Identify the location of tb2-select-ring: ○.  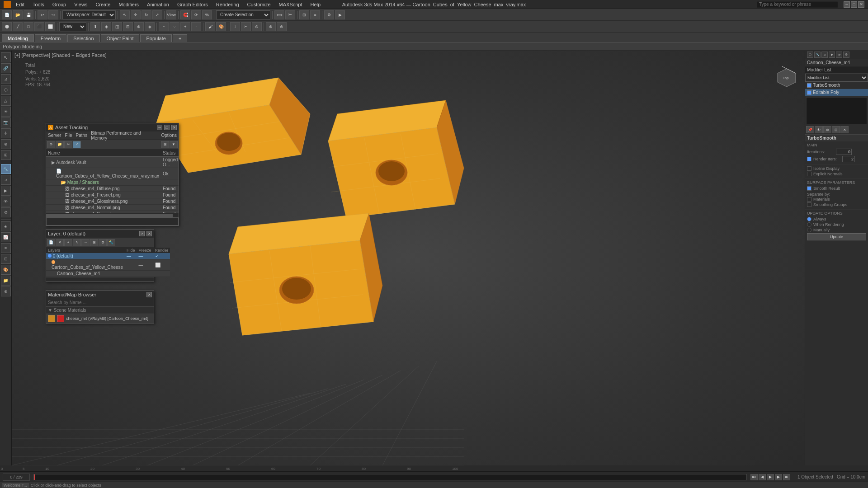
(175, 27).